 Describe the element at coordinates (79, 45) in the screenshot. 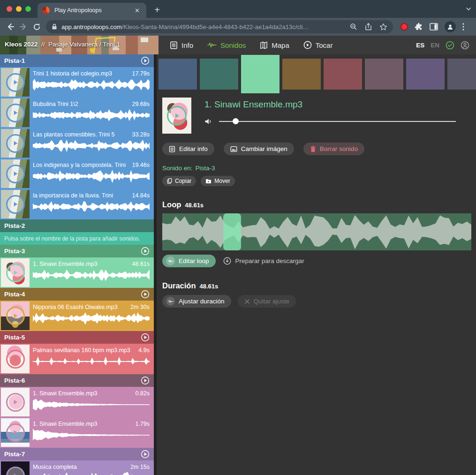

I see `project-map-photo: Kleos 2022 // Pasaje Valvanera / Trini 1` at that location.